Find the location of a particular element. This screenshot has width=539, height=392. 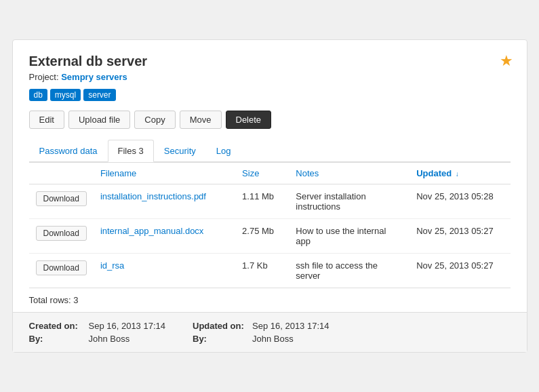

upload-button: Upload file is located at coordinates (99, 119).